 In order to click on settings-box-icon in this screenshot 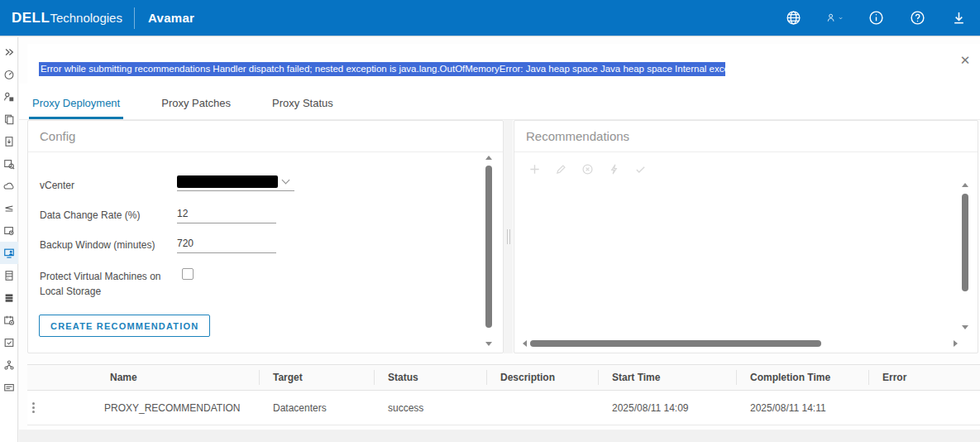, I will do `click(9, 230)`.